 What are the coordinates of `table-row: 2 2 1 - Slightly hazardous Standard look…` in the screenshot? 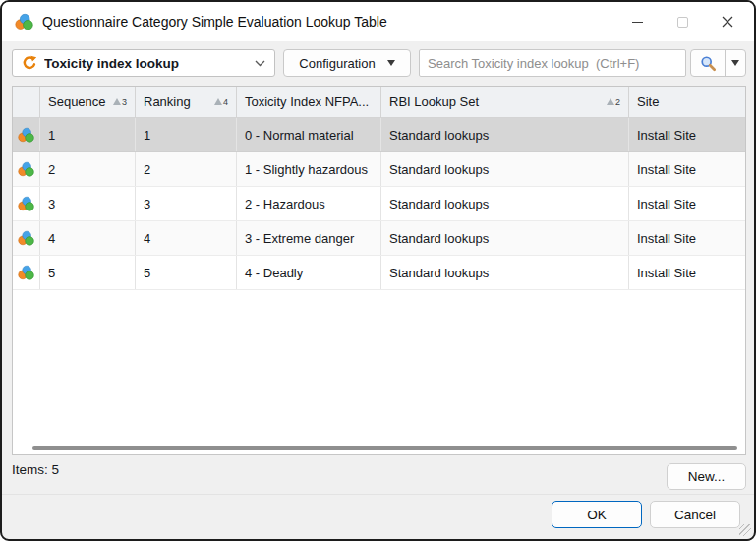 It's located at (379, 169).